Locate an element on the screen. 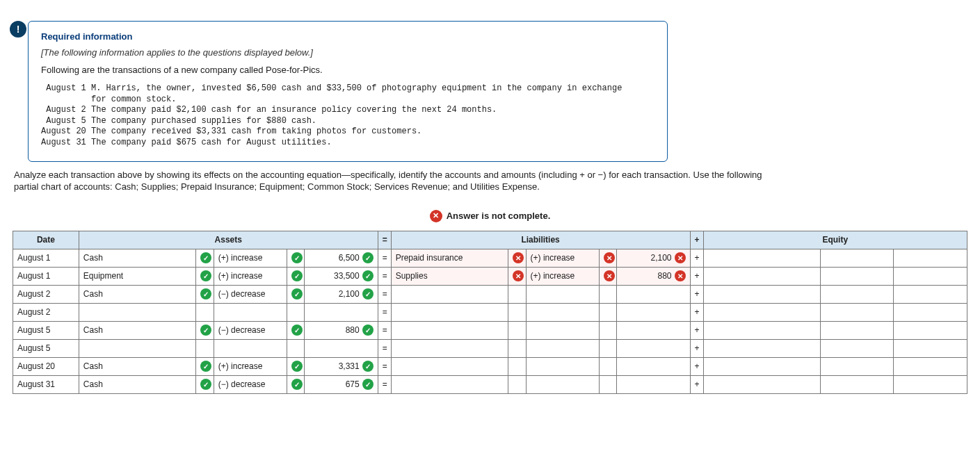 The width and height of the screenshot is (980, 476). liability-amount-cell: 880 ✕ is located at coordinates (654, 276).